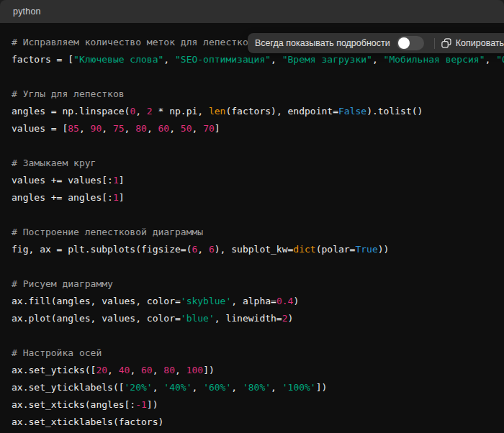 The height and width of the screenshot is (433, 504). I want to click on code-token-com: # Рисуем диаграмму, so click(62, 283).